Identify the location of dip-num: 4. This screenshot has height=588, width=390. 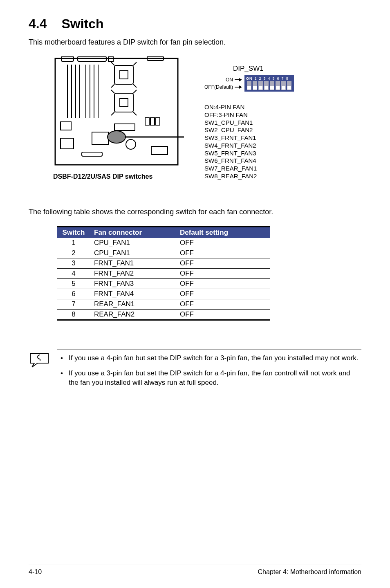
(271, 79).